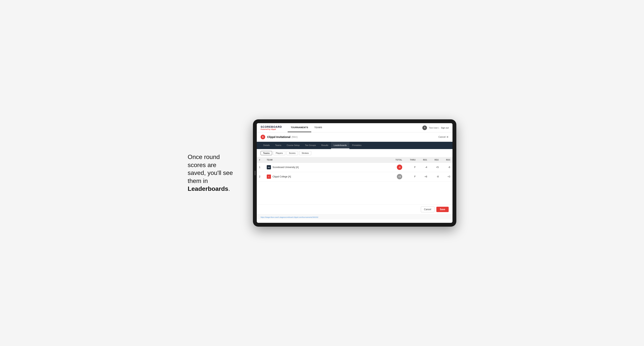  Describe the element at coordinates (294, 137) in the screenshot. I see `tournament-subtitle: (Men)` at that location.